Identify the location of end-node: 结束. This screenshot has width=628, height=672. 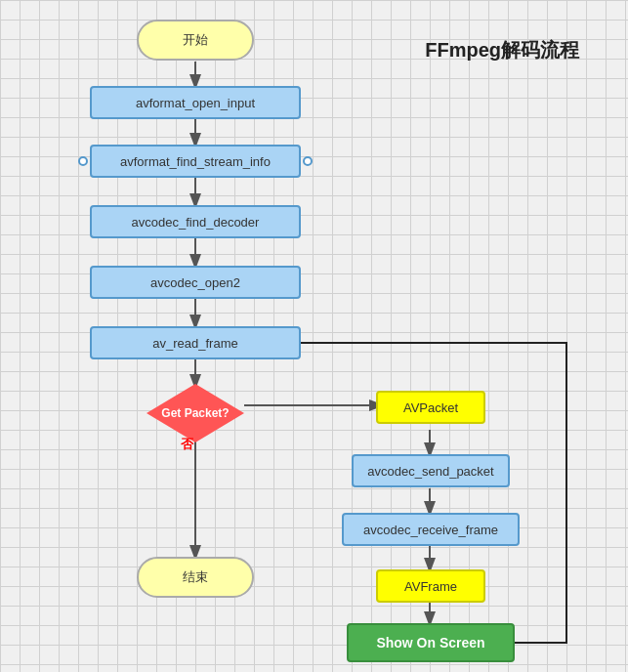
(195, 577).